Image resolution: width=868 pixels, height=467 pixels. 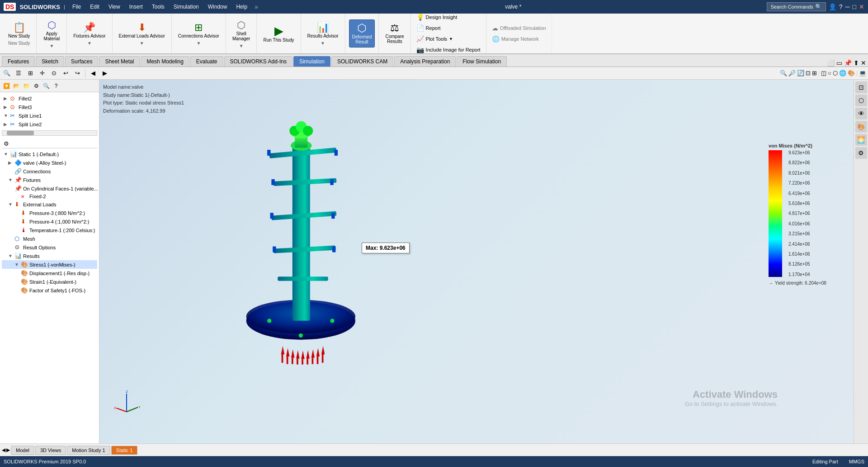 I want to click on btab-3d-views: 3D Views, so click(x=51, y=450).